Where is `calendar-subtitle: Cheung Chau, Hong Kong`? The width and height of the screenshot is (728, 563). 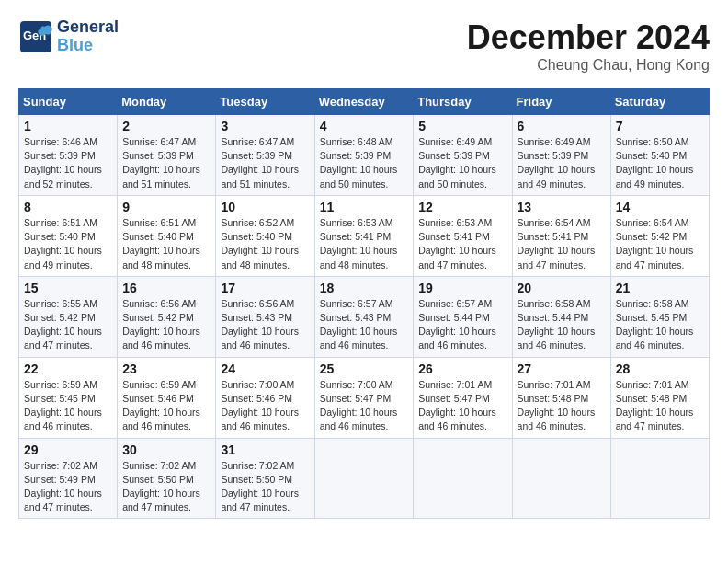 calendar-subtitle: Cheung Chau, Hong Kong is located at coordinates (588, 65).